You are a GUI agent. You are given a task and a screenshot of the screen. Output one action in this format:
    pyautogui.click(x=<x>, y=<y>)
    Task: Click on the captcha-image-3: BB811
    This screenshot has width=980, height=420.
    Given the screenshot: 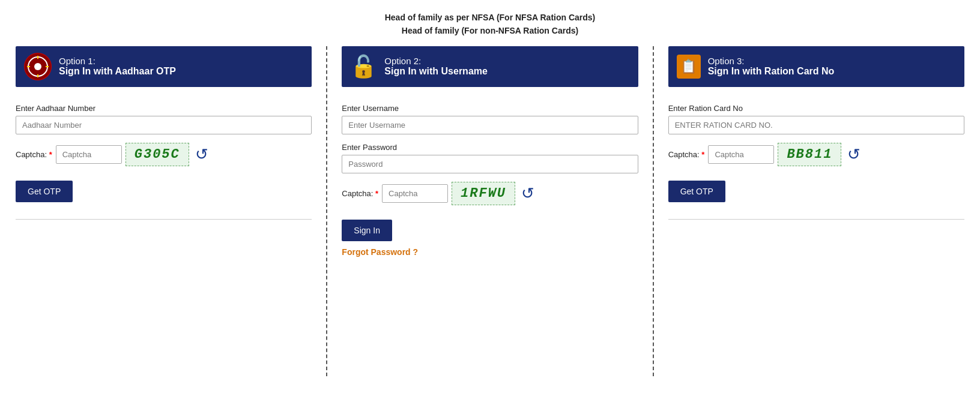 What is the action you would take?
    pyautogui.click(x=809, y=155)
    